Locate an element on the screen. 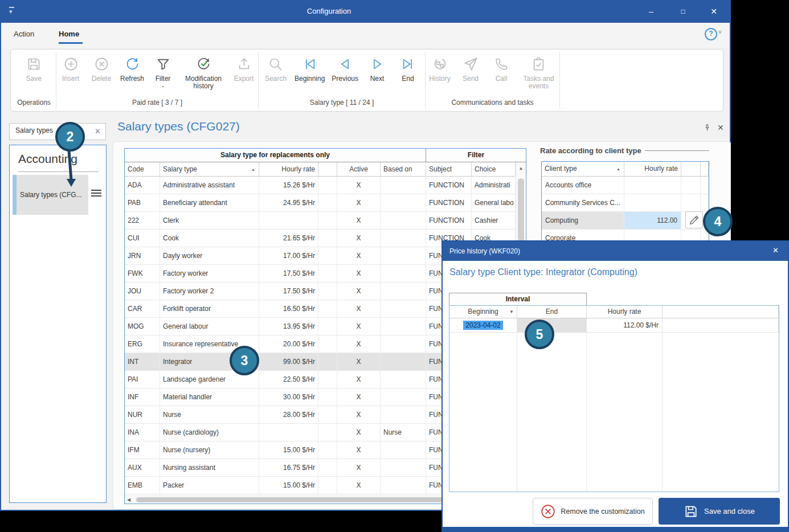 The width and height of the screenshot is (789, 532). grid-empty-area is located at coordinates (614, 412).